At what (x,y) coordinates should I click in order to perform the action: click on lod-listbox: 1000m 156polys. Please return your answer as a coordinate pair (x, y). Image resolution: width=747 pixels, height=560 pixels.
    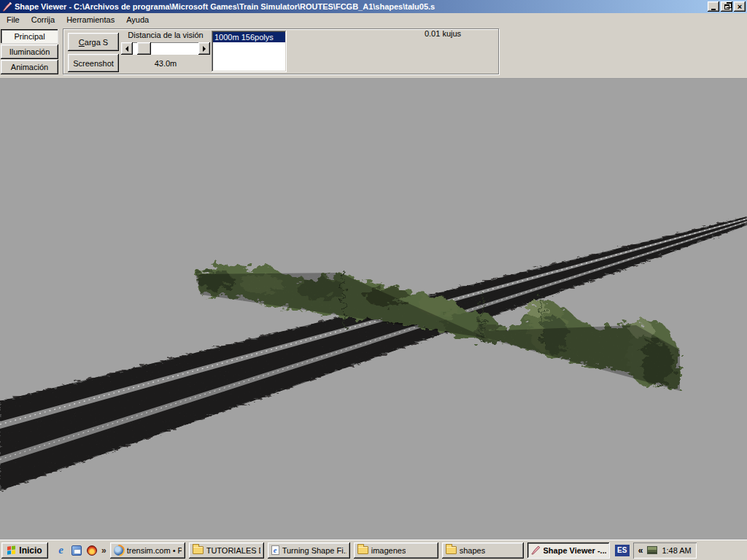
    Looking at the image, I should click on (249, 51).